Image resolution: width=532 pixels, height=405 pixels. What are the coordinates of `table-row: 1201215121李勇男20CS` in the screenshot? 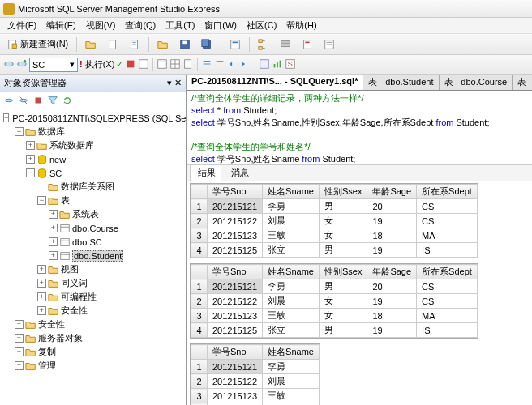 It's located at (334, 287).